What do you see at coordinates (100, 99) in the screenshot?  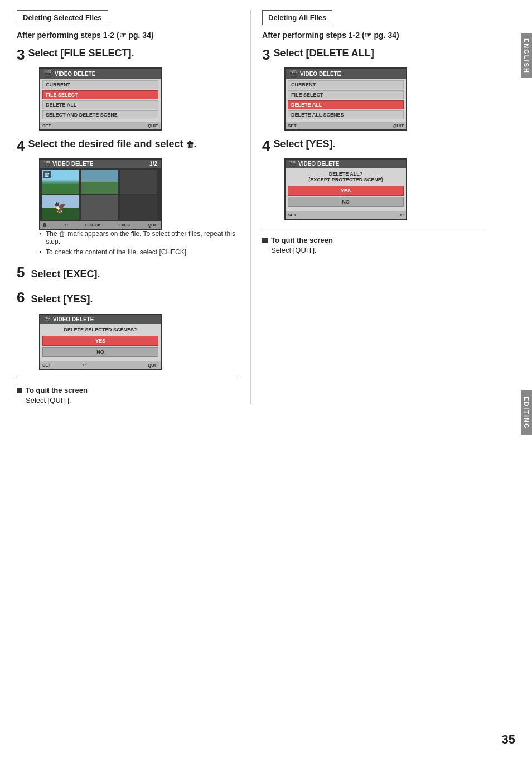 I see `left-step3-screen: 🎬 VIDEO DELETE CURRENT FILE SELECT DELET…` at bounding box center [100, 99].